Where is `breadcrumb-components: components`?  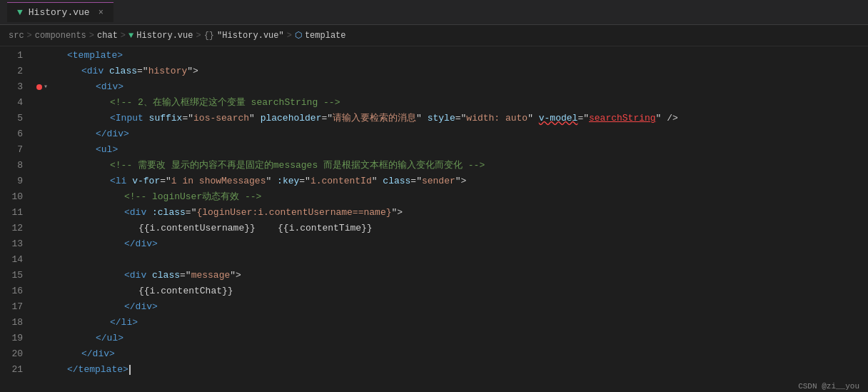
breadcrumb-components: components is located at coordinates (61, 36).